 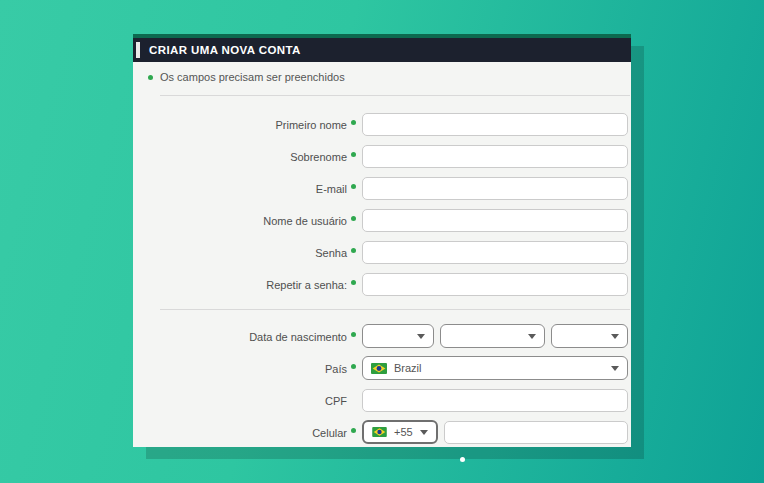 What do you see at coordinates (495, 368) in the screenshot?
I see `country-select: Brazil` at bounding box center [495, 368].